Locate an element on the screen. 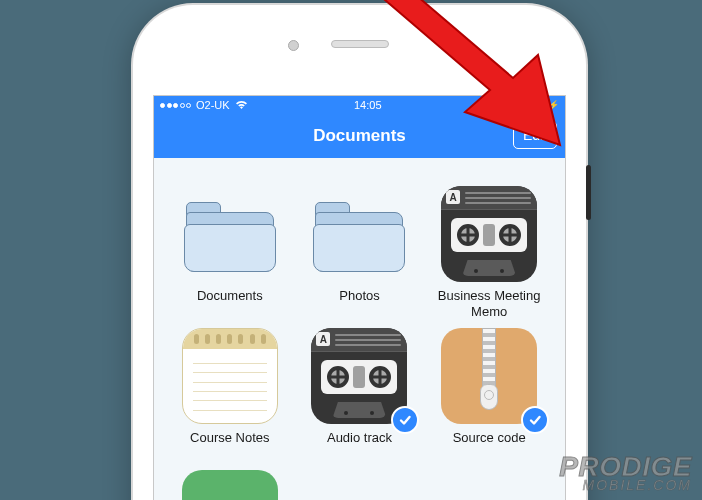  file-item-photos: Photos is located at coordinates (360, 253).